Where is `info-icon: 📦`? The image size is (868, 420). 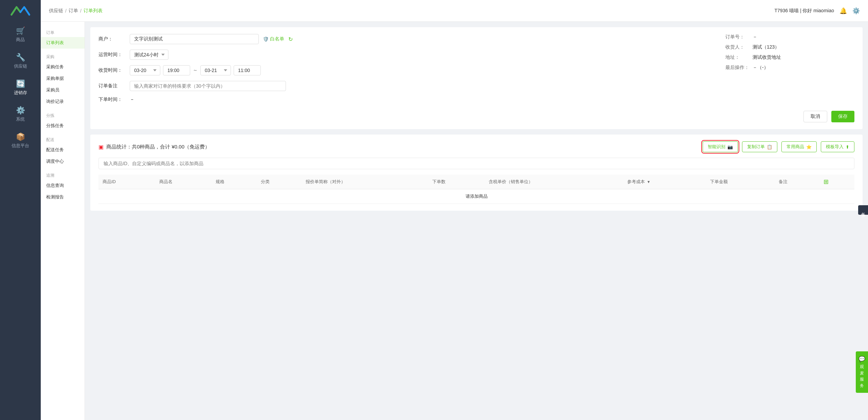
info-icon: 📦 is located at coordinates (20, 137).